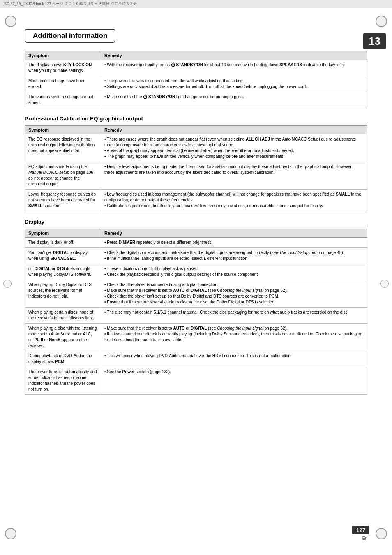 The width and height of the screenshot is (392, 555). I want to click on remedy-cell: • With the receiver in standby, press ⏻ …, so click(234, 68).